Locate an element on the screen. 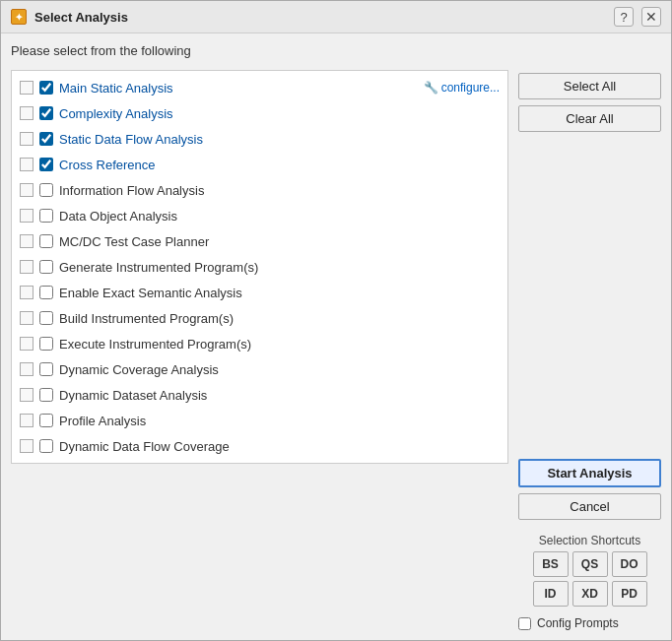  label-build-instrumented: Build Instrumented Program(s) is located at coordinates (146, 319).